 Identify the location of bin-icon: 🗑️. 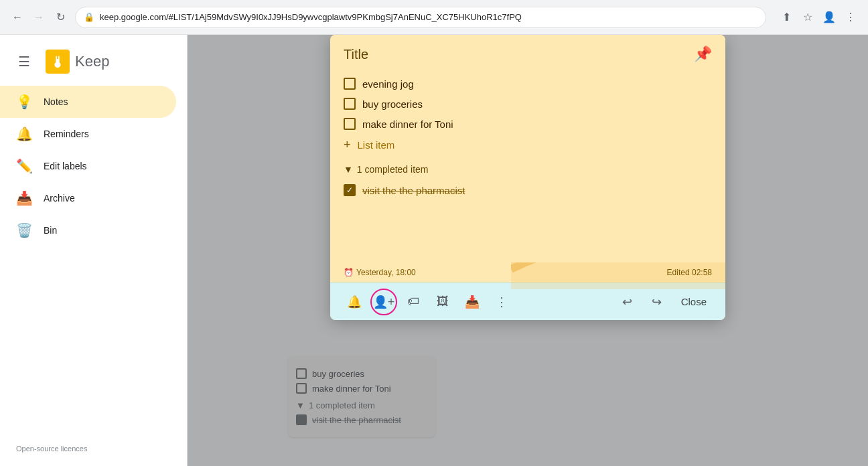
(24, 230).